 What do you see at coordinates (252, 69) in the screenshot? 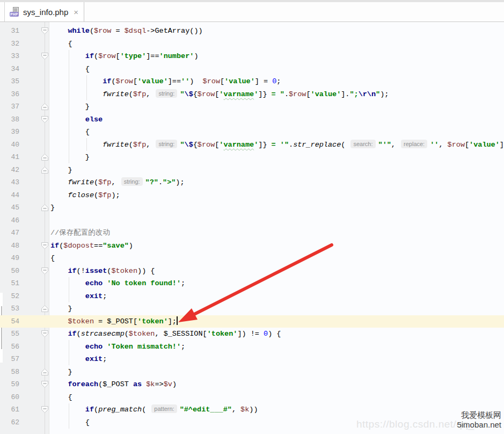
I see `code-line: 34 {` at bounding box center [252, 69].